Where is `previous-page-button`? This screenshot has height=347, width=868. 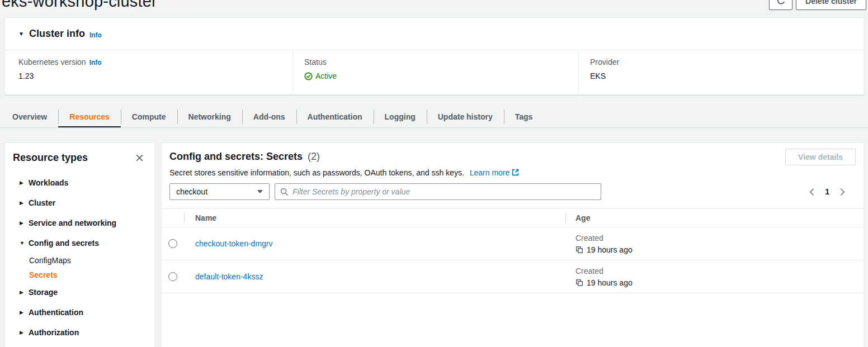
previous-page-button is located at coordinates (812, 192).